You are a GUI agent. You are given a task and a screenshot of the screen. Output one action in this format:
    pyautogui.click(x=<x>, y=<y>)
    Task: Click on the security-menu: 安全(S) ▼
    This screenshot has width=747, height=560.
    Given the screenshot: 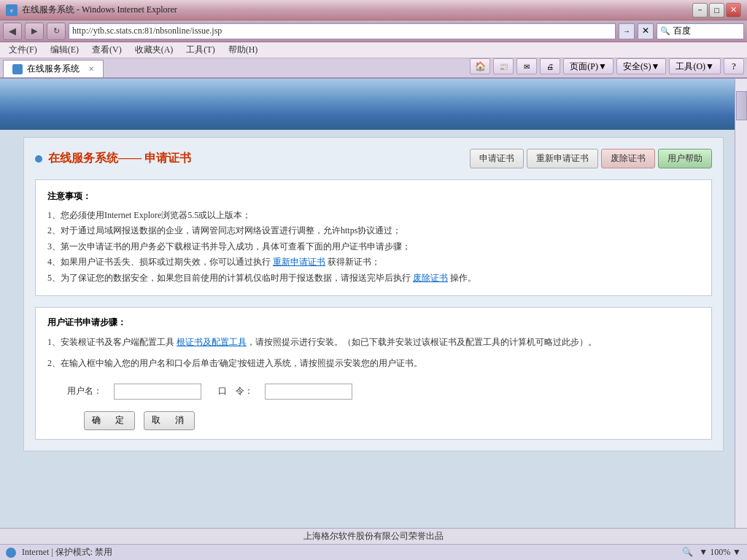 What is the action you would take?
    pyautogui.click(x=642, y=66)
    